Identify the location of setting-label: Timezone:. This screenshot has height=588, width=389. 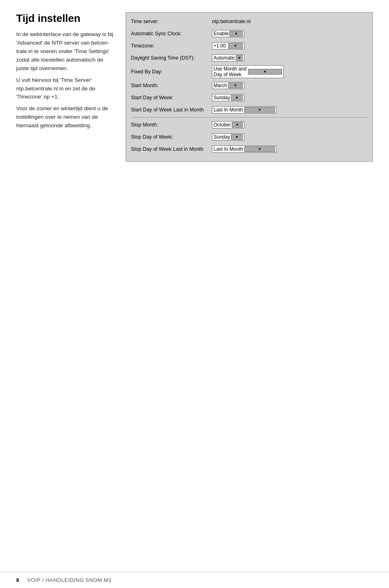
(171, 46).